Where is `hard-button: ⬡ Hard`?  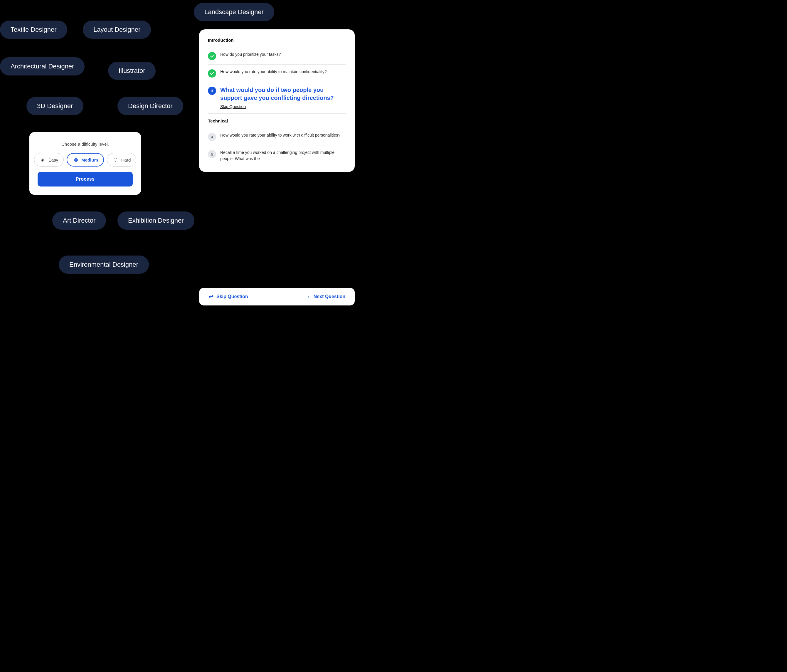
hard-button: ⬡ Hard is located at coordinates (122, 160).